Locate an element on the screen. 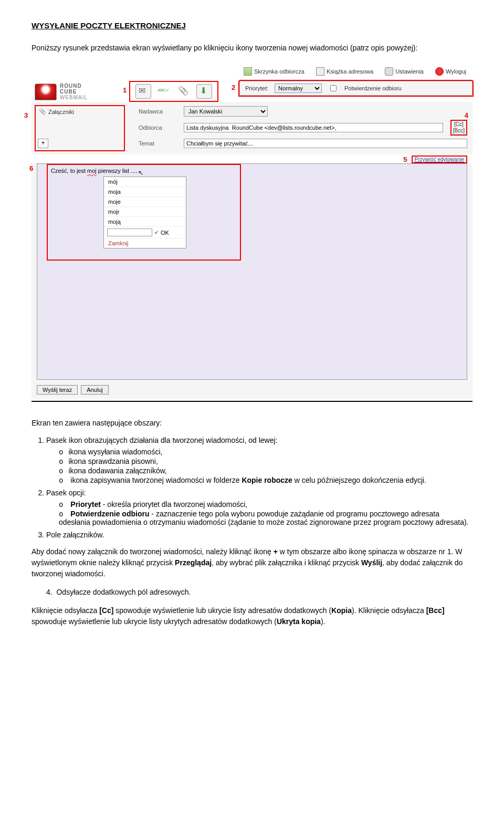 The width and height of the screenshot is (504, 830). cc-link: [Cc] is located at coordinates (459, 124).